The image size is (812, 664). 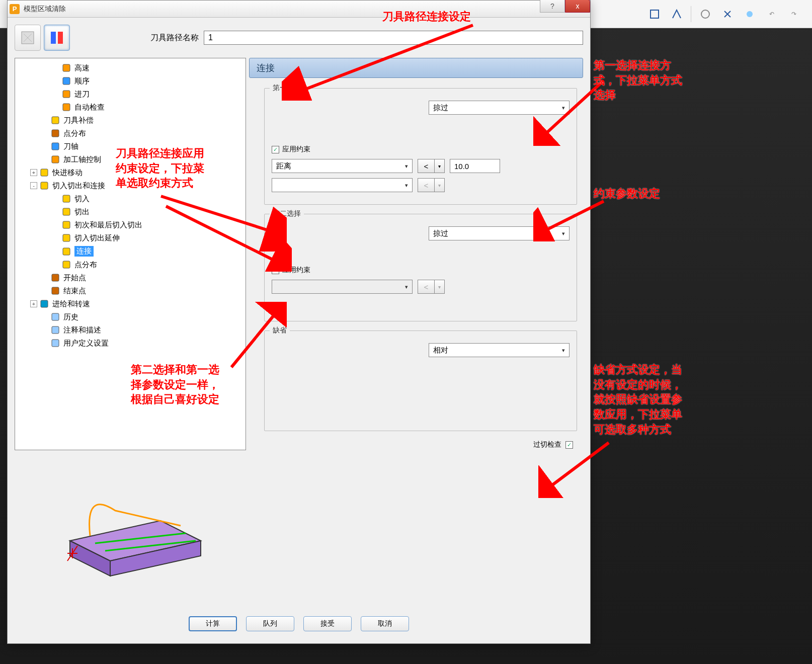 What do you see at coordinates (130, 278) in the screenshot?
I see `tree-item-16: 开始点` at bounding box center [130, 278].